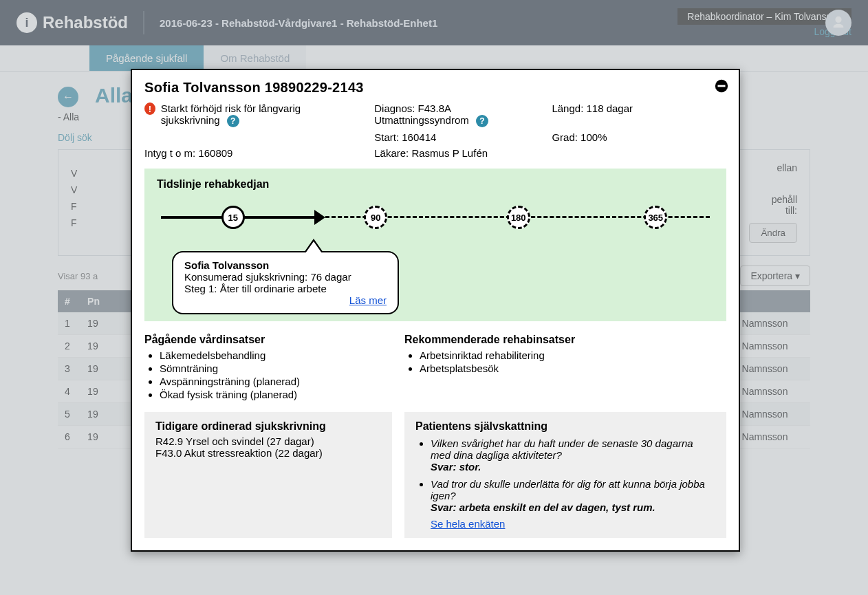 This screenshot has width=868, height=595. I want to click on timeline-node-15: 15, so click(233, 217).